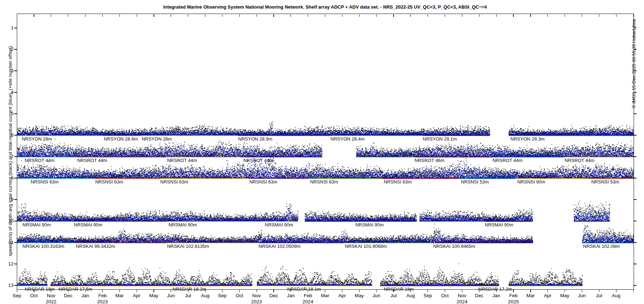 This screenshot has width=644, height=304. I want to click on y-tick-label: 4, so click(8, 92).